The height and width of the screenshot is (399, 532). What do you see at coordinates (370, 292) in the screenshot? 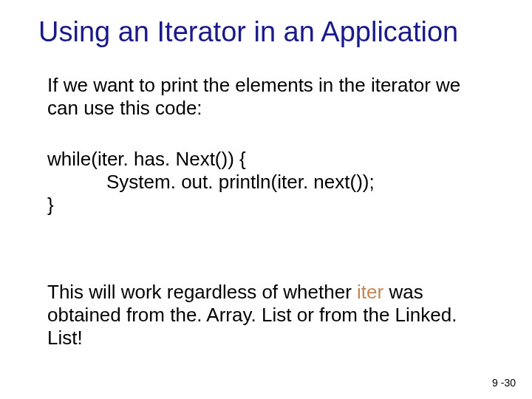
I see `outro-highlight-iter: iter` at bounding box center [370, 292].